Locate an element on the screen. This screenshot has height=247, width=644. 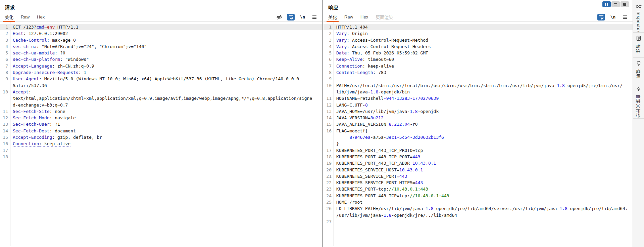
sidebar-item-hints: 说明 is located at coordinates (638, 71).